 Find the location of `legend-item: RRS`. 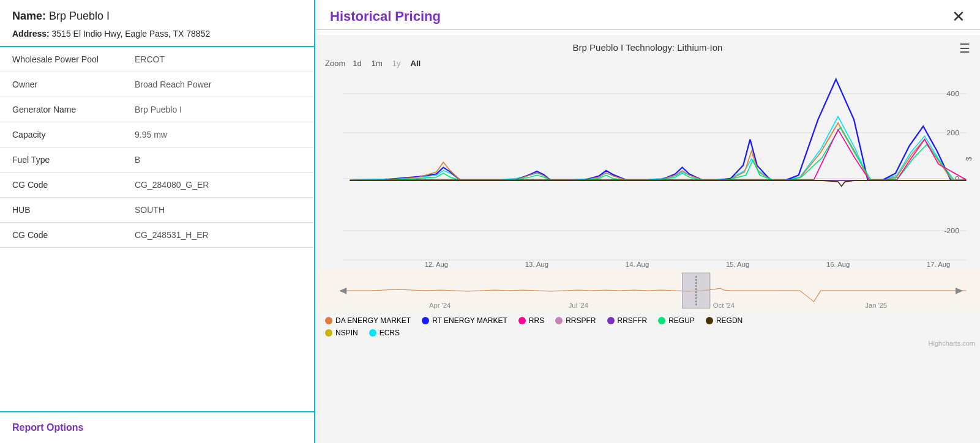

legend-item: RRS is located at coordinates (531, 321).